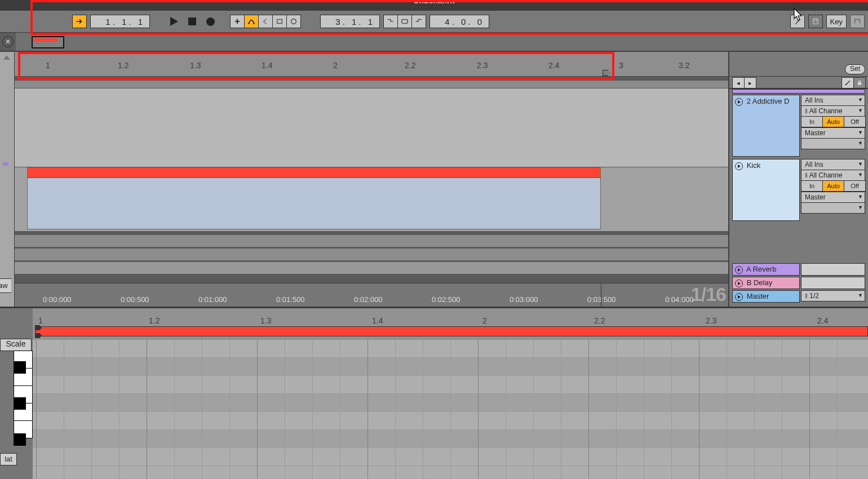 This screenshot has width=868, height=479. I want to click on track-lane-kick, so click(371, 199).